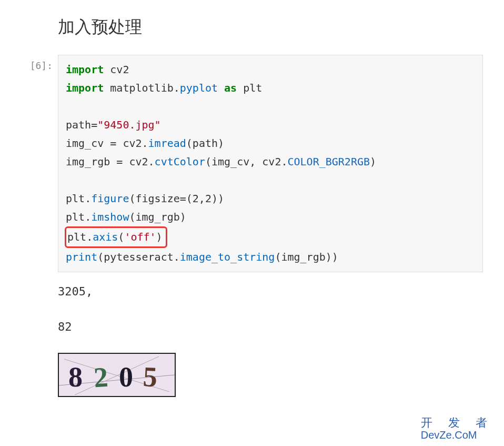  What do you see at coordinates (88, 162) in the screenshot?
I see `var-imgrgb: img_rgb` at bounding box center [88, 162].